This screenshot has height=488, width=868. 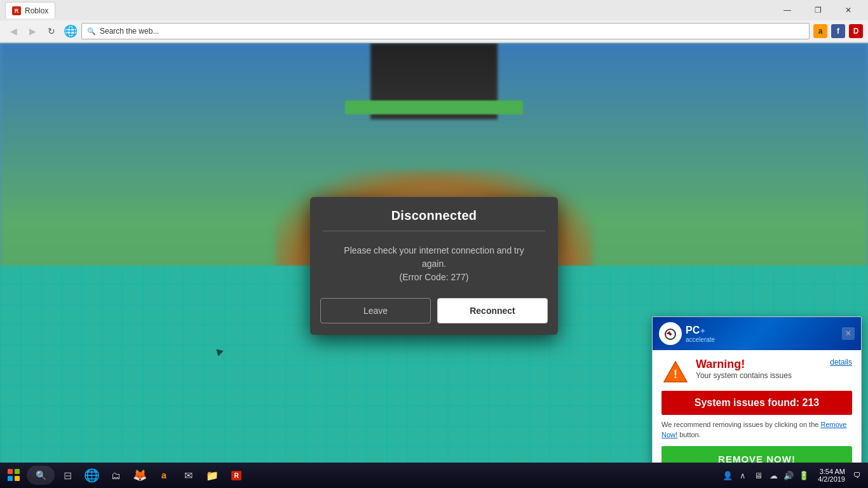 I want to click on close-button: ✕, so click(x=848, y=10).